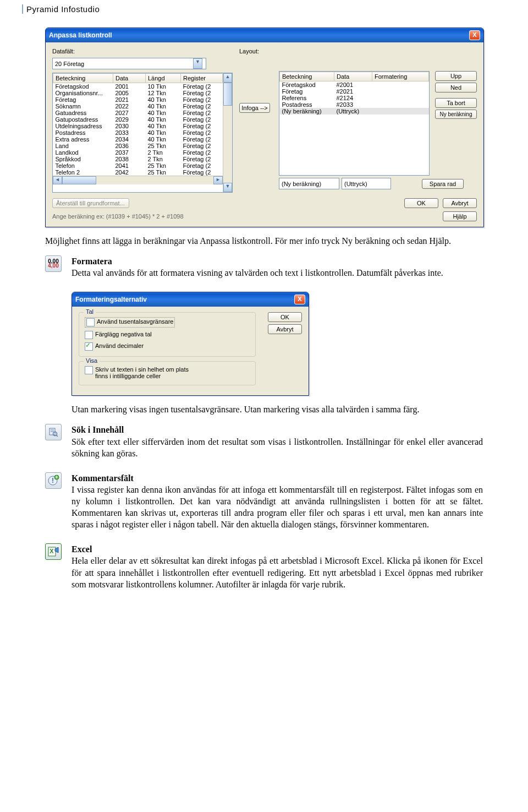 The width and height of the screenshot is (528, 812). I want to click on ned-button: Ned, so click(456, 88).